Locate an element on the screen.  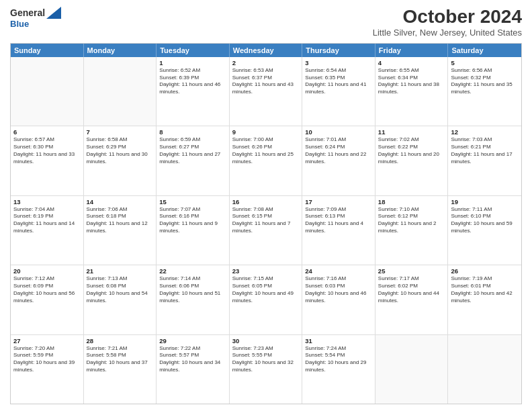
calendar-cell-r3-c7: 19Sunrise: 7:11 AM Sunset: 6:10 PM Dayli… is located at coordinates (485, 230).